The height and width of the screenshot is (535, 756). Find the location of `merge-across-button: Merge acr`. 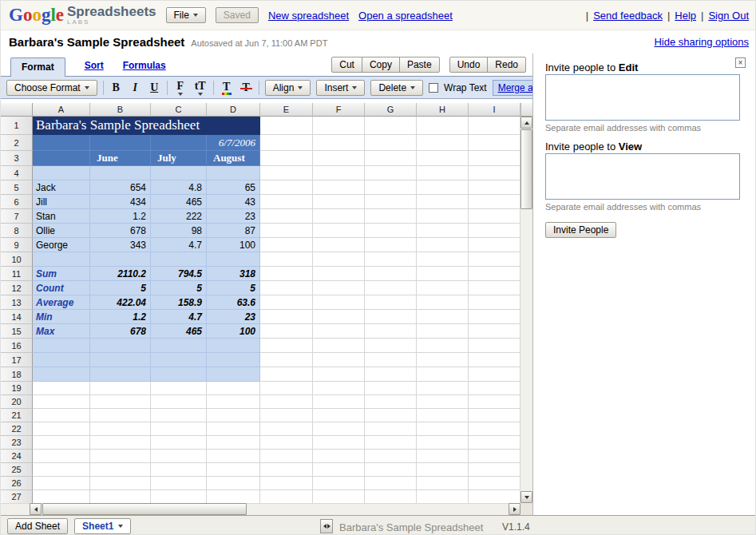

merge-across-button: Merge acr is located at coordinates (513, 88).